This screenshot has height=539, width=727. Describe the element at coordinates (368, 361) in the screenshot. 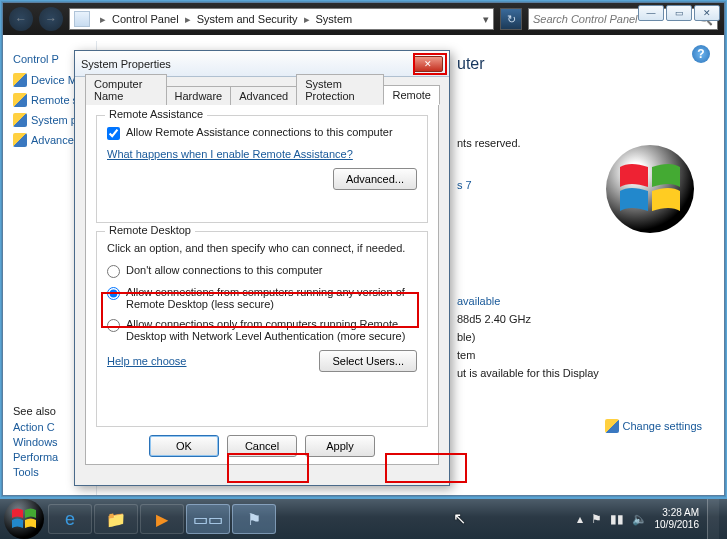

I see `select-users-button: Select Users...` at that location.